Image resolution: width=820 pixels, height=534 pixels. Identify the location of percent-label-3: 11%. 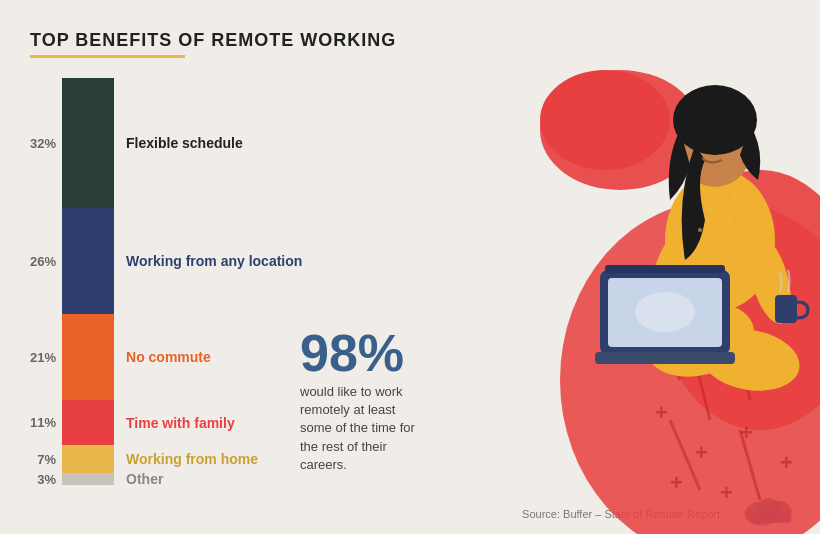
(43, 422).